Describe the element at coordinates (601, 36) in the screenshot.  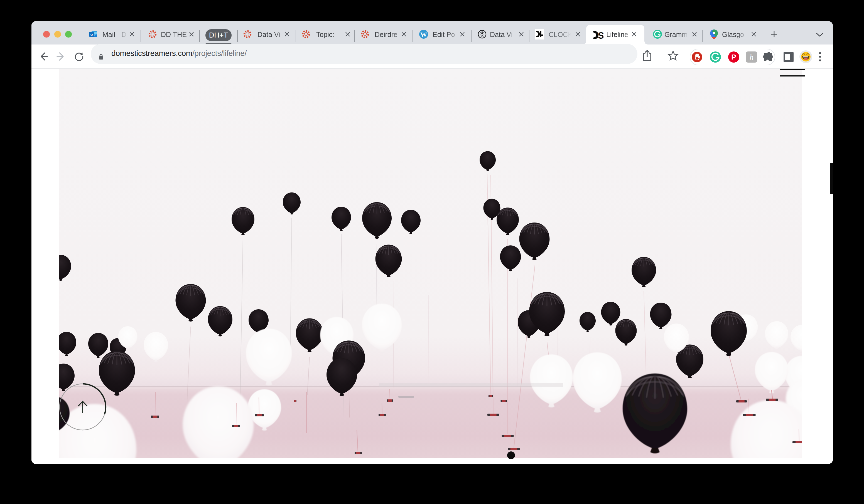
I see `svg-text: S` at that location.